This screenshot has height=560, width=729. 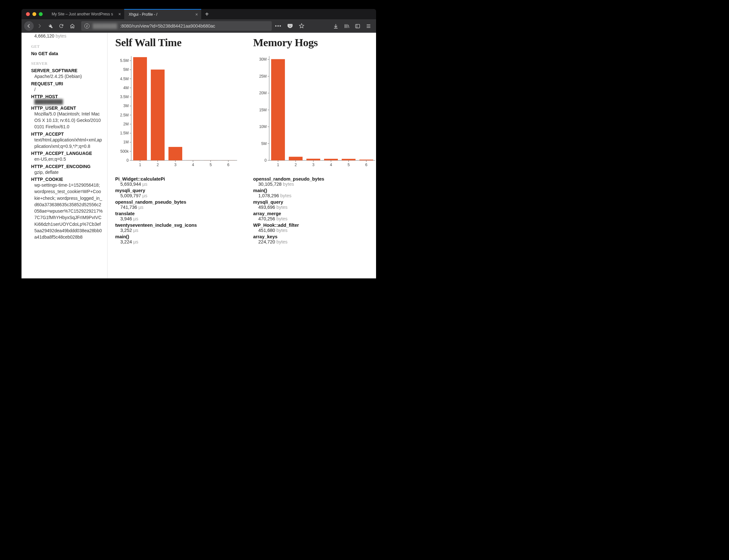 I want to click on server-value: █████████, so click(x=67, y=102).